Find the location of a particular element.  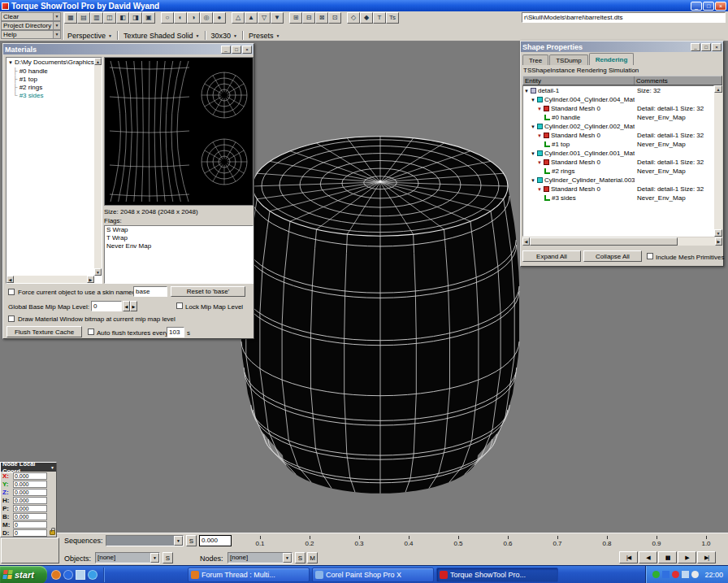

status-green-icon is located at coordinates (656, 574).